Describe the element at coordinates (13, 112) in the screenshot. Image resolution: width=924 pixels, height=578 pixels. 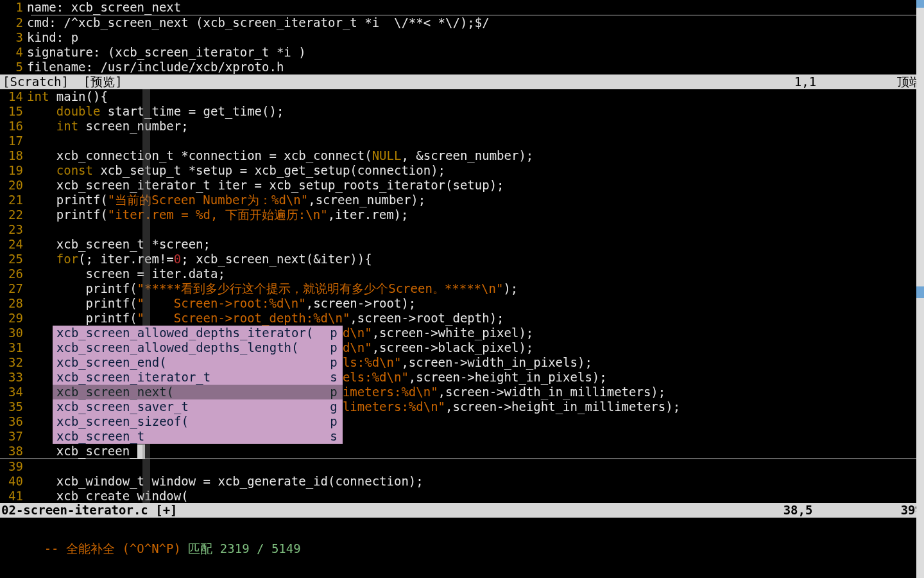
I see `line-number: 15` at that location.